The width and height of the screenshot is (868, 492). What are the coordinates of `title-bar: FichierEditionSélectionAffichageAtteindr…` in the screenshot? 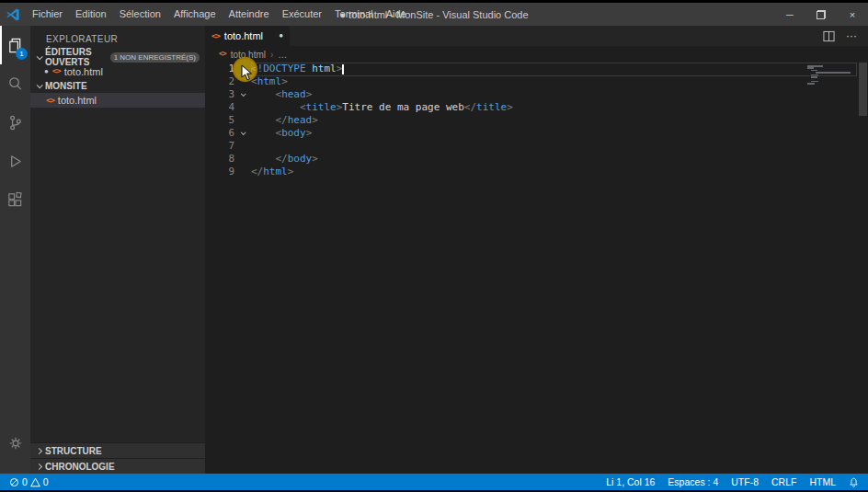 It's located at (434, 15).